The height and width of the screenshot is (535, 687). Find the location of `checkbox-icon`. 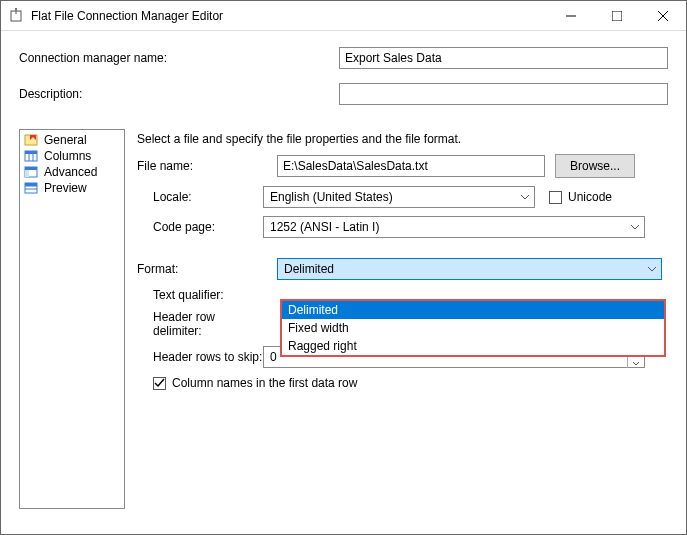

checkbox-icon is located at coordinates (556, 198).